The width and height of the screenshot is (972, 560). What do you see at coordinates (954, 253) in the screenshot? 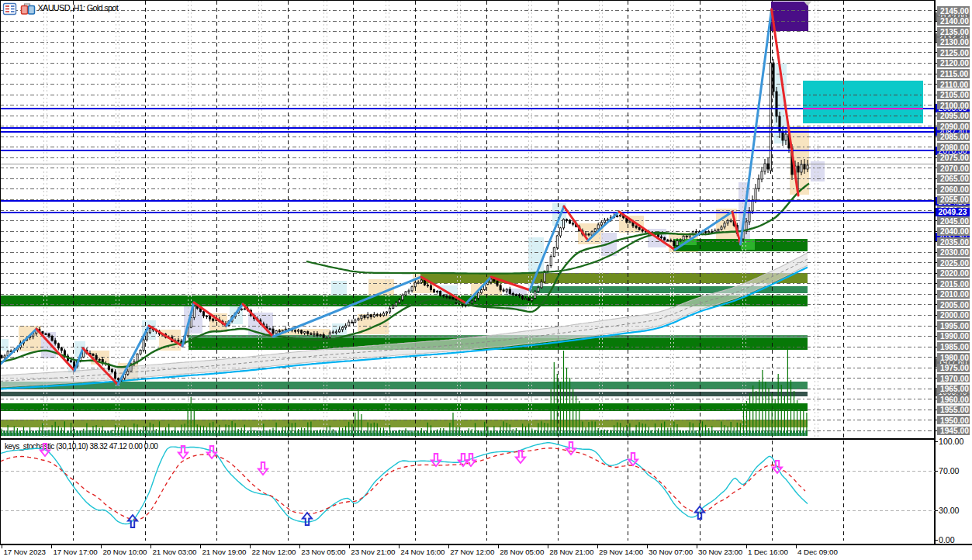
I see `svg-text: 2030.00` at bounding box center [954, 253].